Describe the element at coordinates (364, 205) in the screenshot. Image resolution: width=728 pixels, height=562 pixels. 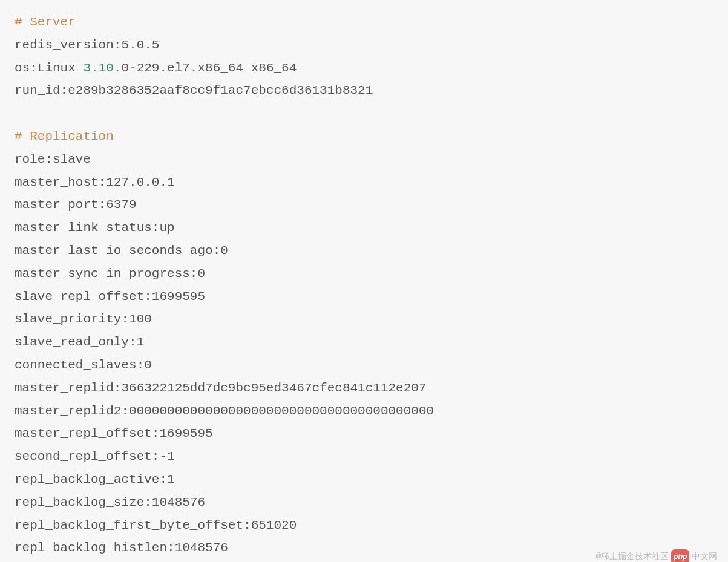
I see `master-port-line: master_port:6379` at that location.